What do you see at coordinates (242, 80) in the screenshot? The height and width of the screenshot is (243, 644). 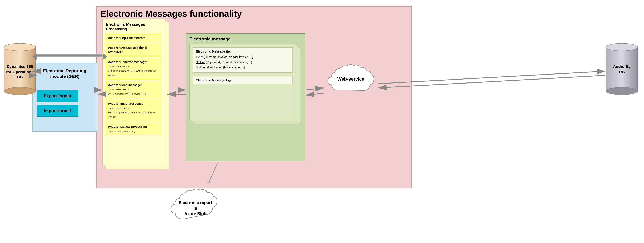 I see `em-log-title: Electronic Message log` at bounding box center [242, 80].